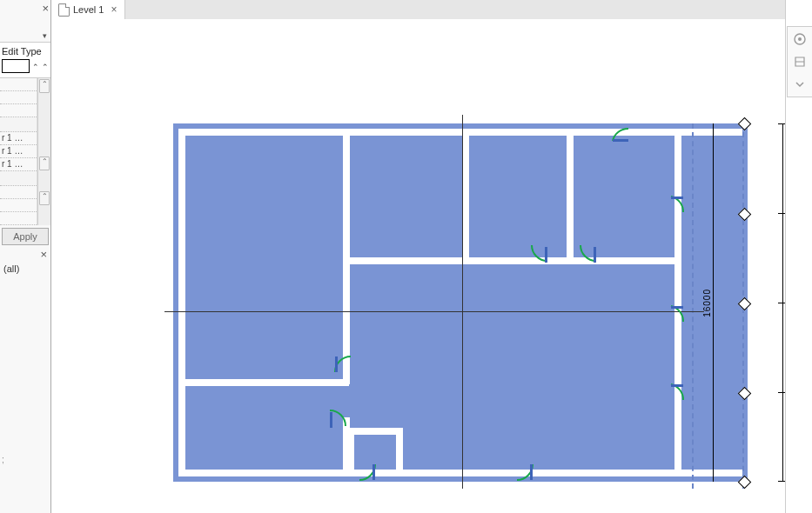  I want to click on chevron-down-icon: ▾, so click(45, 36).